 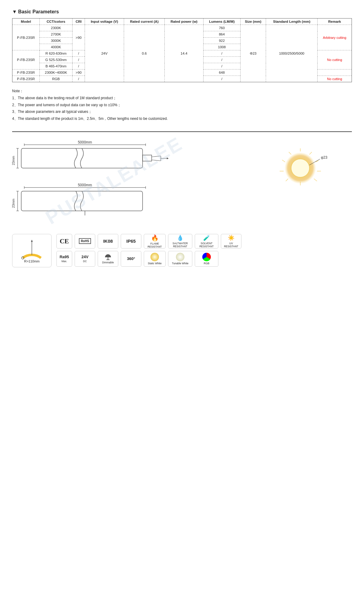 What do you see at coordinates (32, 251) in the screenshot?
I see `bend-radius-box: R>110mm` at bounding box center [32, 251].